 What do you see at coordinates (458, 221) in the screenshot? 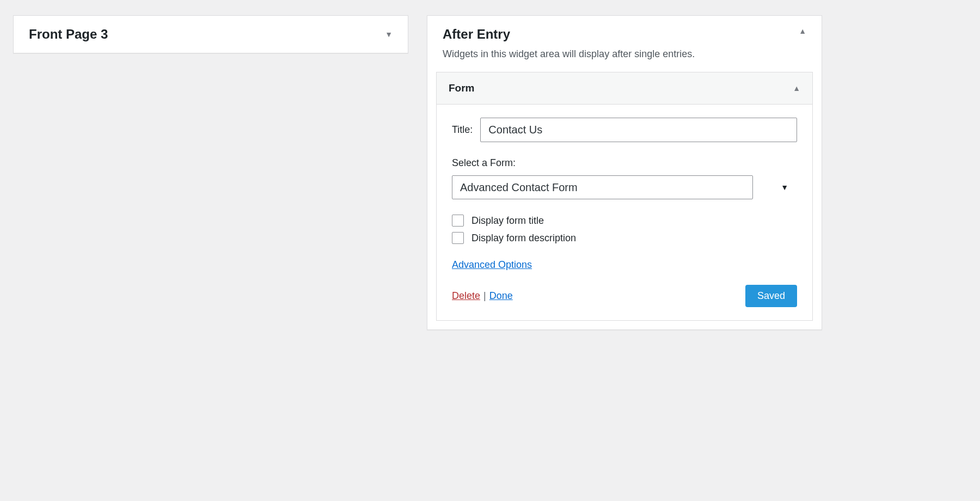
I see `display-form-title-checkbox` at bounding box center [458, 221].